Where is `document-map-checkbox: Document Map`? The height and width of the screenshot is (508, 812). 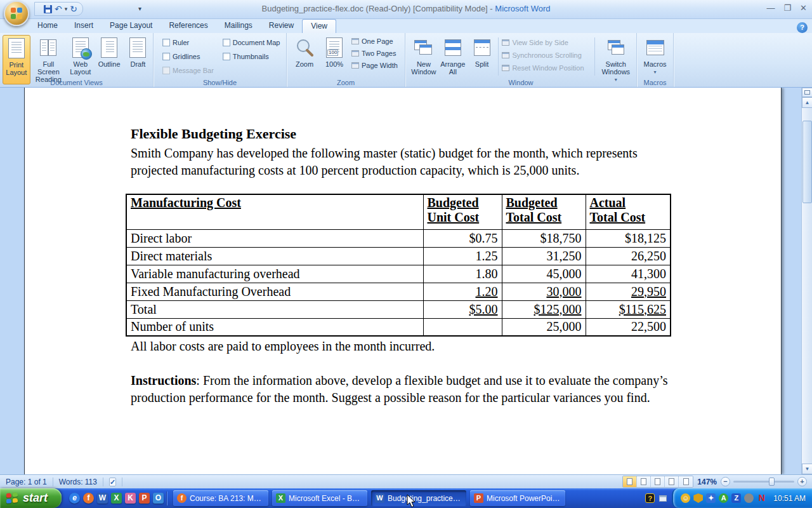
document-map-checkbox: Document Map is located at coordinates (251, 43).